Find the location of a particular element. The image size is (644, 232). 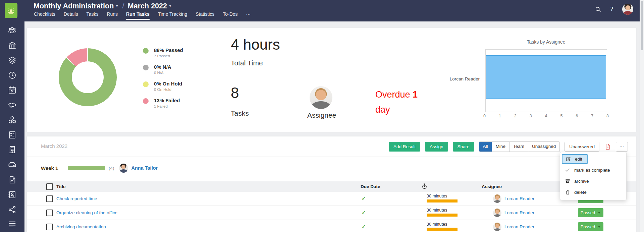

filter-mine: Mine is located at coordinates (500, 147).